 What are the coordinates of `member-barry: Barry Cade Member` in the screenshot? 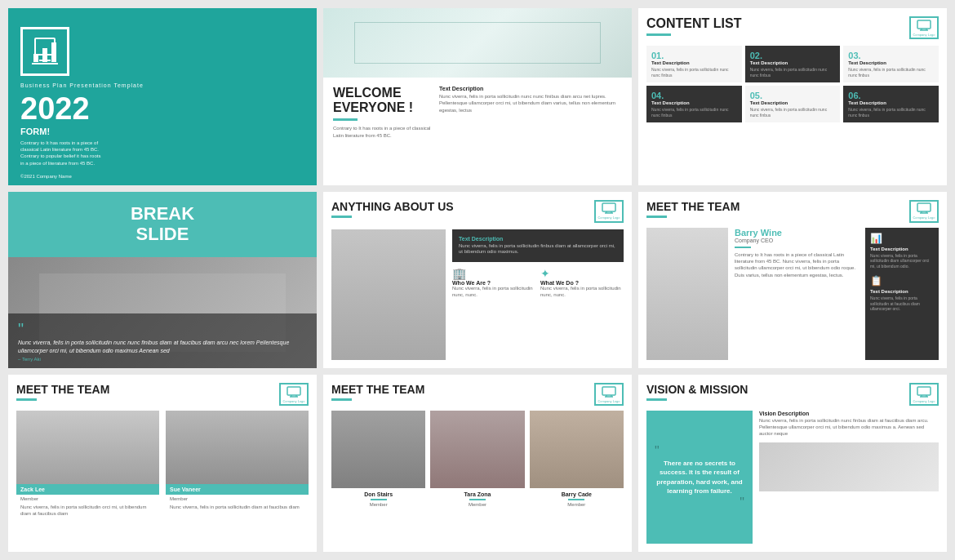 It's located at (576, 477).